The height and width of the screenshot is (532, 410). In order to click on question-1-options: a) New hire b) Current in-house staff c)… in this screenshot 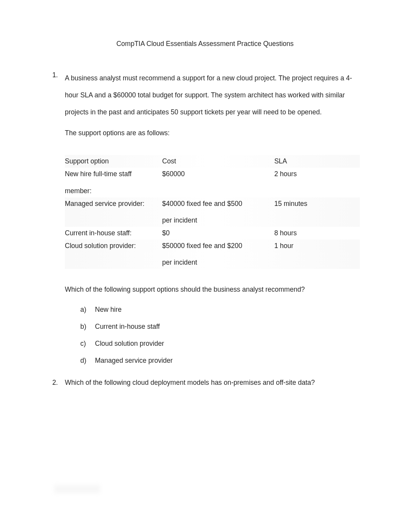, I will do `click(220, 335)`.